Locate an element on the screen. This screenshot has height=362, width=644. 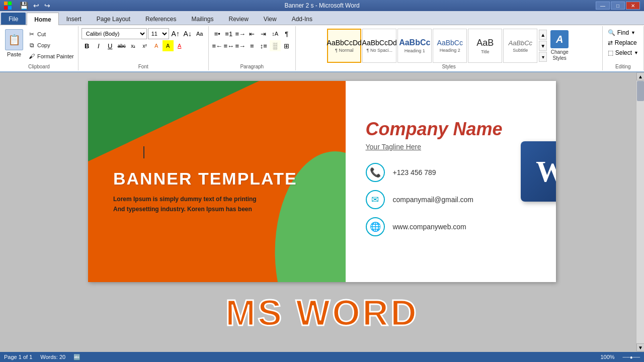
clipboard-group-label: Clipboard is located at coordinates (39, 66).